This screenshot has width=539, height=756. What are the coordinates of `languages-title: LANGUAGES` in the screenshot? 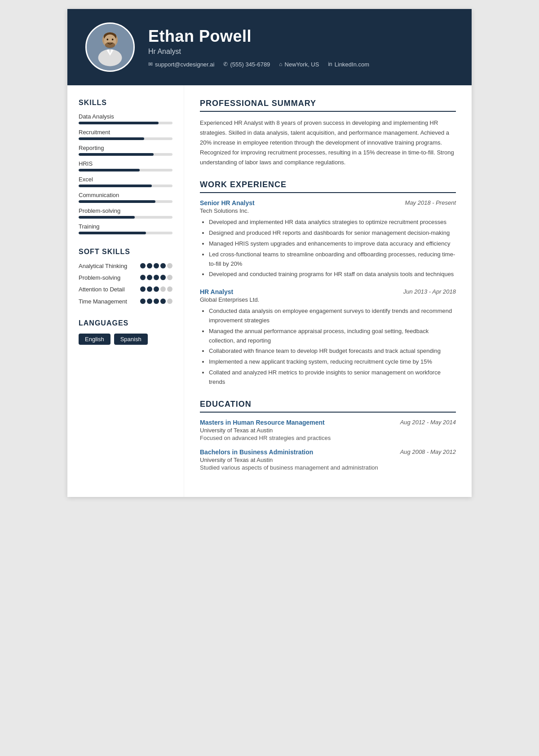 It's located at (126, 323).